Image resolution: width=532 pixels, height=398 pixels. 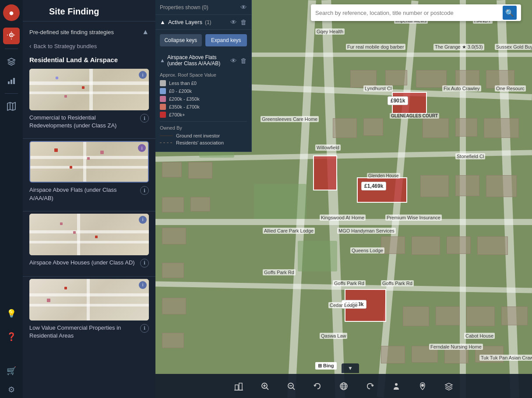 What do you see at coordinates (462, 88) in the screenshot?
I see `map-place-8: Fix Auto Crawley` at bounding box center [462, 88].